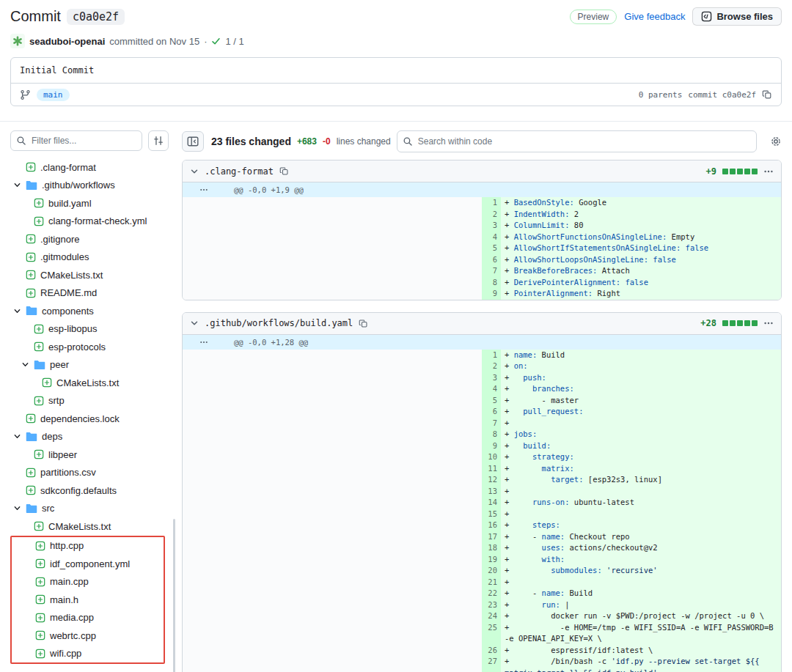 This screenshot has height=672, width=792. What do you see at coordinates (88, 619) in the screenshot?
I see `tree-item-media.cpp: media.cpp` at bounding box center [88, 619].